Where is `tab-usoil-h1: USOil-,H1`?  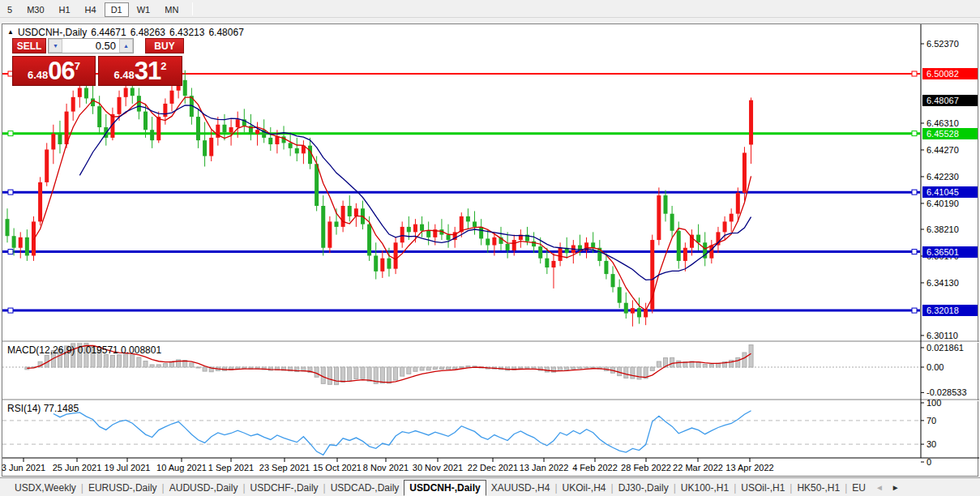 tab-usoil-h1: USOil-,H1 is located at coordinates (763, 488).